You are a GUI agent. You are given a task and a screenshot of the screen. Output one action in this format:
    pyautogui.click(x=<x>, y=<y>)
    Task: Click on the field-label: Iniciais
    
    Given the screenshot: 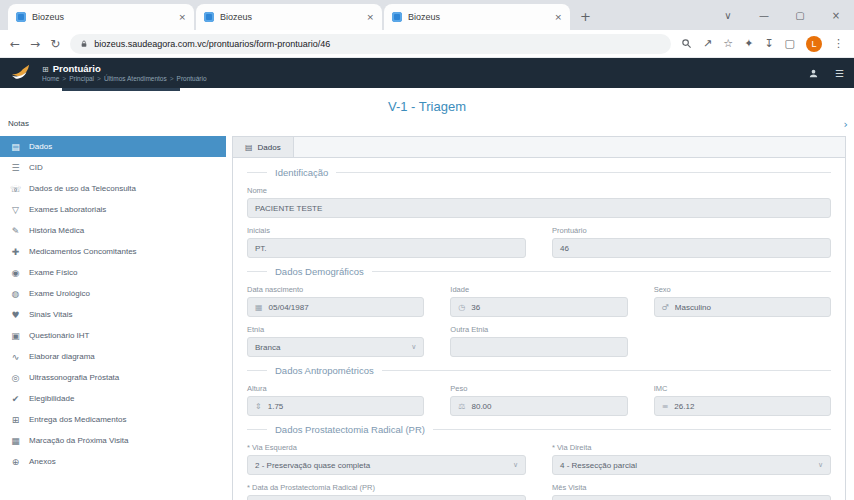 What is the action you would take?
    pyautogui.click(x=386, y=230)
    